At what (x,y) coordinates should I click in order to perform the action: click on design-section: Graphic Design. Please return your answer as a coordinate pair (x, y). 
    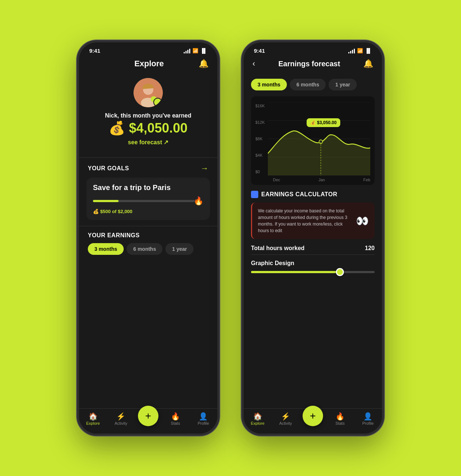
    Looking at the image, I should click on (313, 264).